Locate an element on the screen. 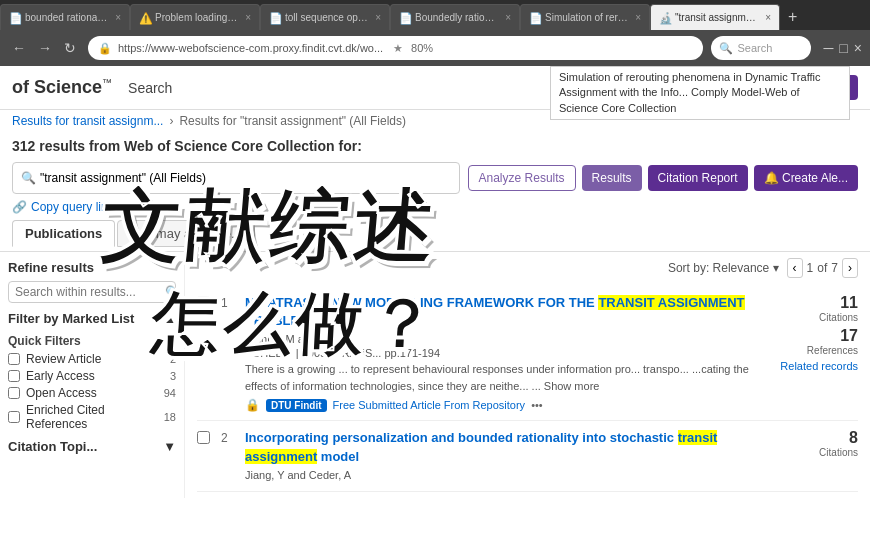 The height and width of the screenshot is (544, 870). filter-marked-list-label: Filter by Marked List is located at coordinates (71, 318).